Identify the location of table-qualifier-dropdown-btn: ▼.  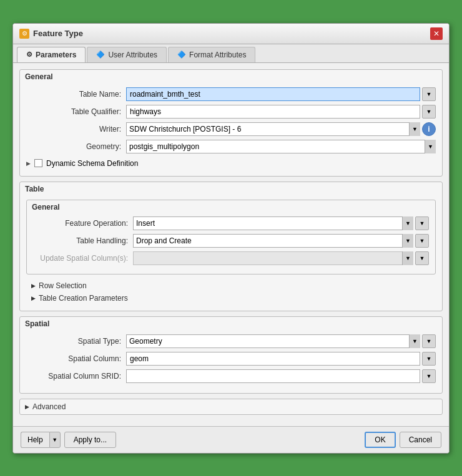
(429, 112).